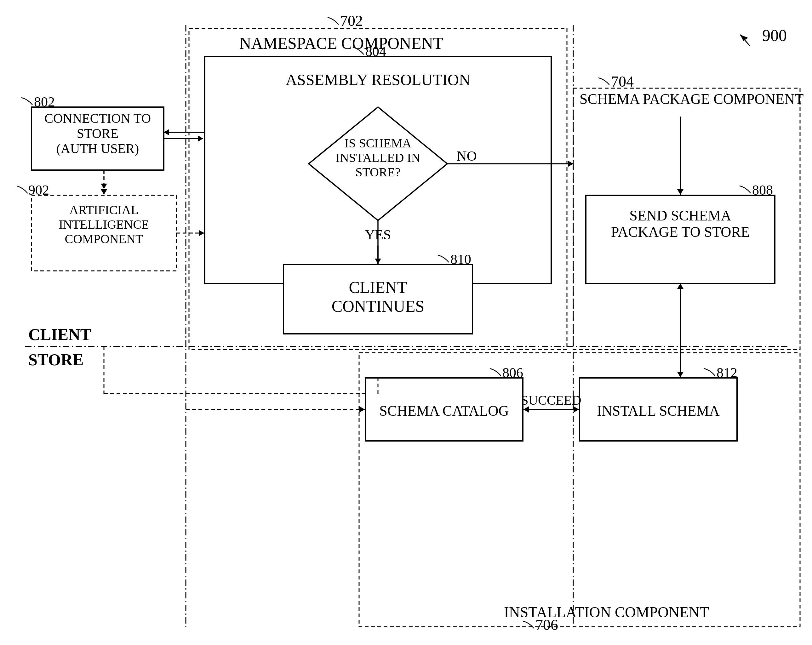 This screenshot has height=645, width=812. Describe the element at coordinates (378, 306) in the screenshot. I see `client-continues-text2: CONTINUES` at that location.